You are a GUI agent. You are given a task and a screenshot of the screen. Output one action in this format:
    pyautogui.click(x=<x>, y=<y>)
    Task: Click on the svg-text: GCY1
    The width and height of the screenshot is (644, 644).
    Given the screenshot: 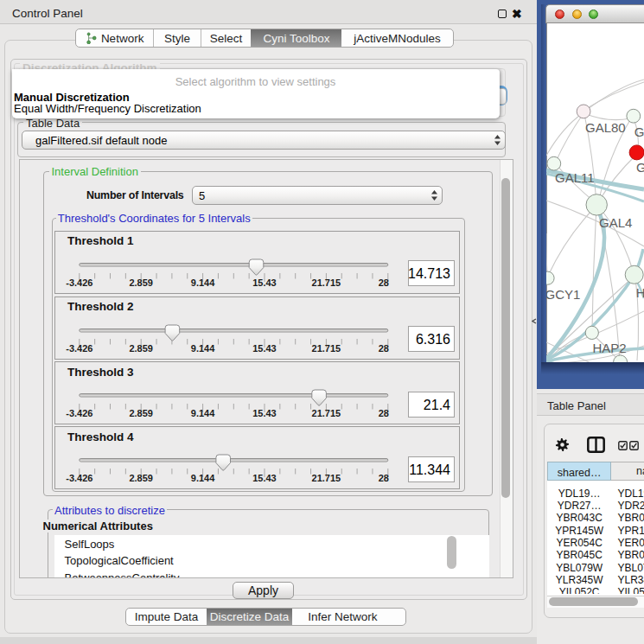 What is the action you would take?
    pyautogui.click(x=564, y=294)
    